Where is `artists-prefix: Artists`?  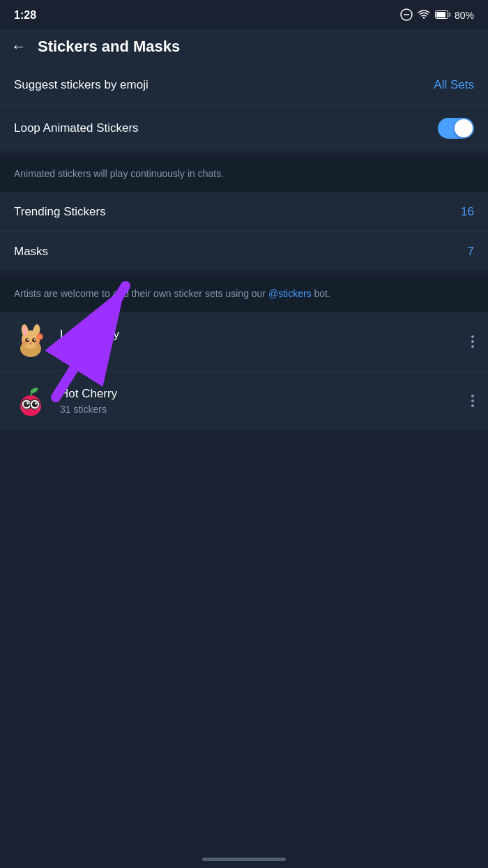
artists-prefix: Artists is located at coordinates (28, 294).